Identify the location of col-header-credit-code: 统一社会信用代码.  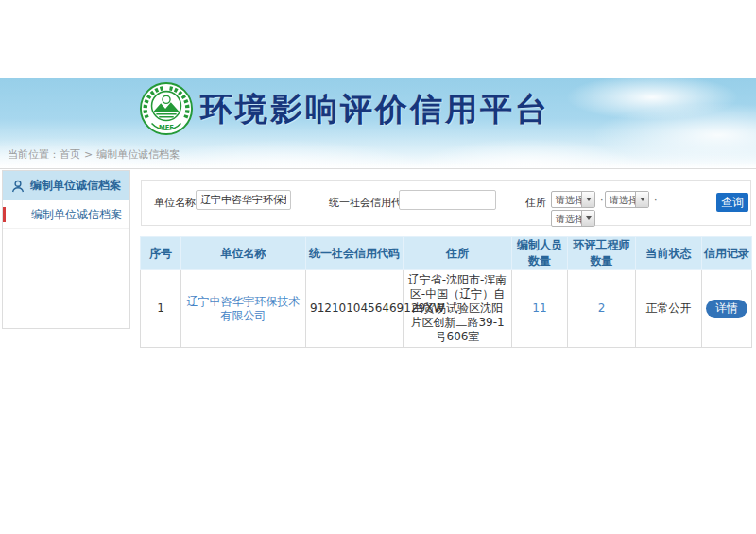
(355, 253).